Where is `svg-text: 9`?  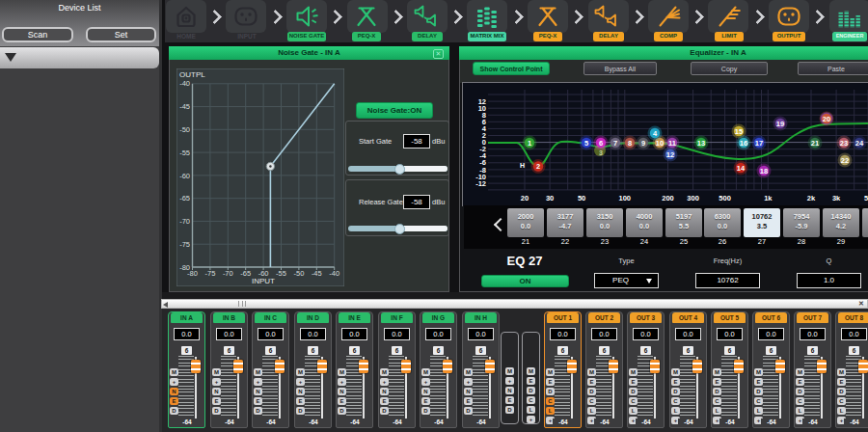
svg-text: 9 is located at coordinates (643, 143).